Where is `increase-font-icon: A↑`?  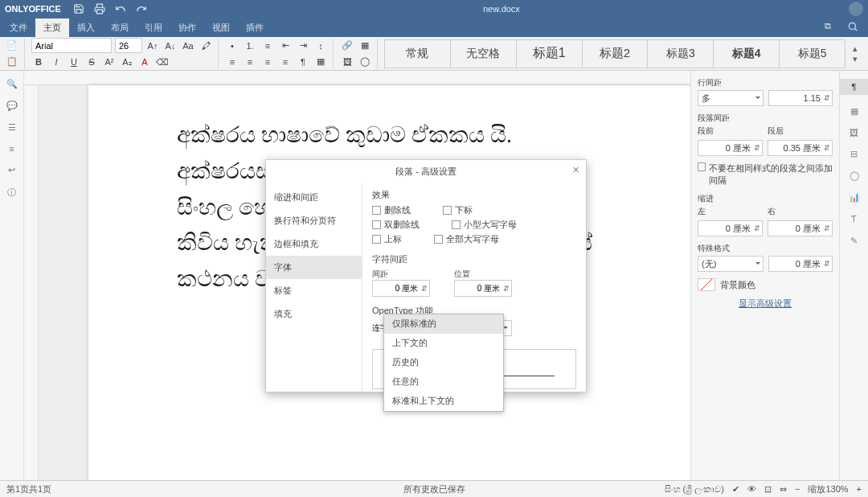 increase-font-icon: A↑ is located at coordinates (153, 46).